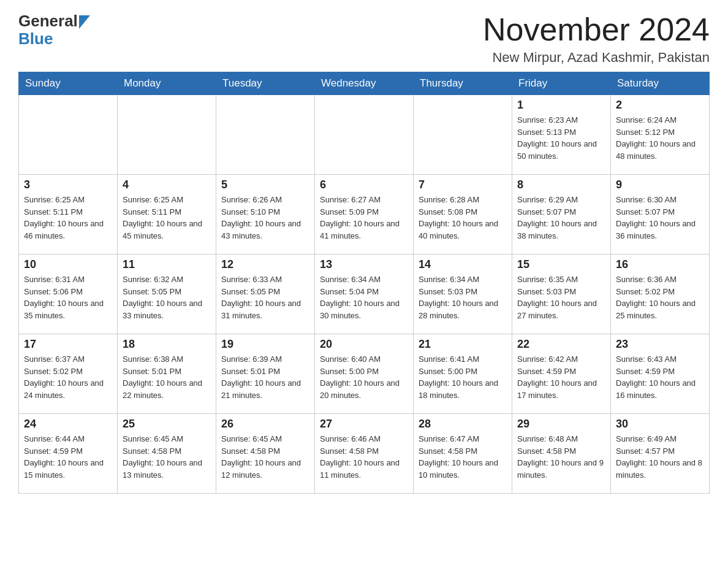 The width and height of the screenshot is (728, 563). I want to click on calendar-cell: 2Sunrise: 6:24 AM Sunset: 5:12 PM Daylig…, so click(661, 135).